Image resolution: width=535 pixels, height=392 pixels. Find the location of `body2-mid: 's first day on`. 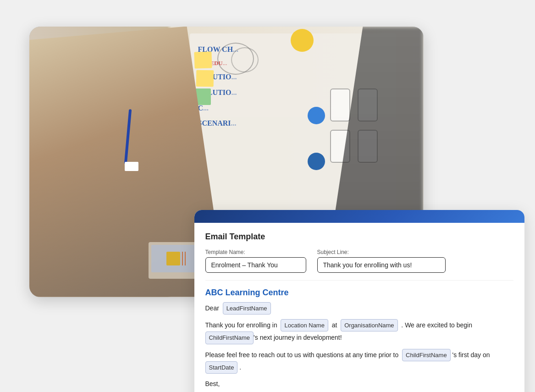

body2-mid: 's first day on is located at coordinates (471, 355).